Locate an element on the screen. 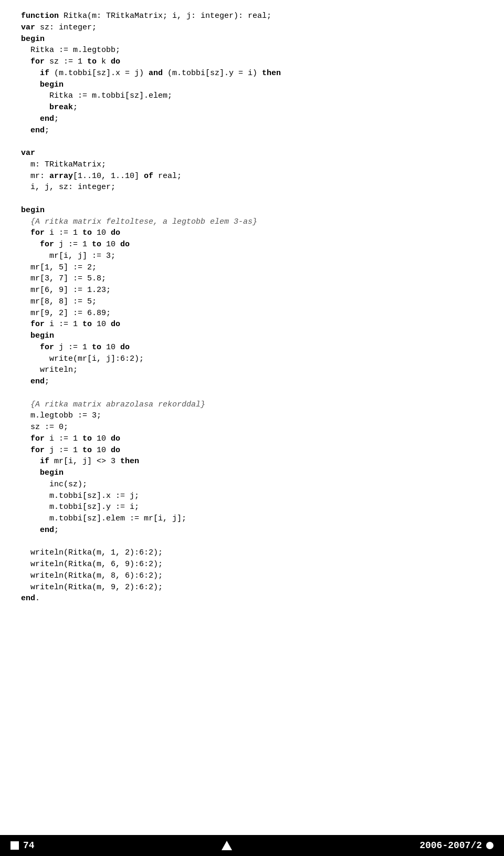  code-line: if (m.tobbi[sz].x = j) and (m.tobbi[sz].… is located at coordinates (252, 74).